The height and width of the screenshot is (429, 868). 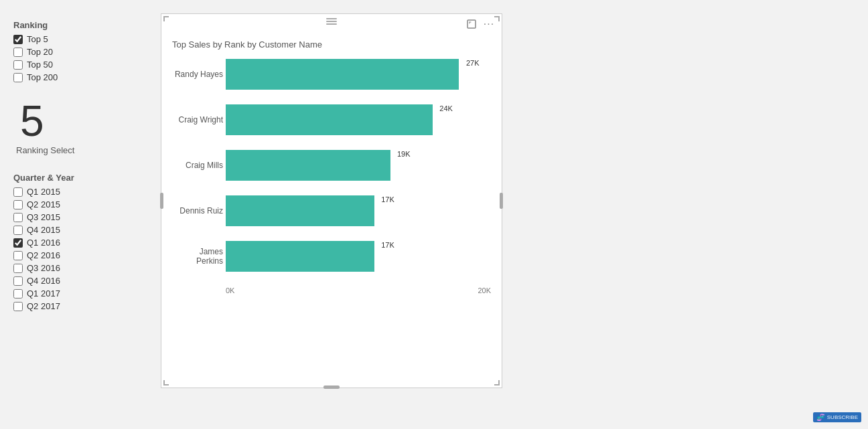 What do you see at coordinates (198, 256) in the screenshot?
I see `bar-label-4: James Perkins` at bounding box center [198, 256].